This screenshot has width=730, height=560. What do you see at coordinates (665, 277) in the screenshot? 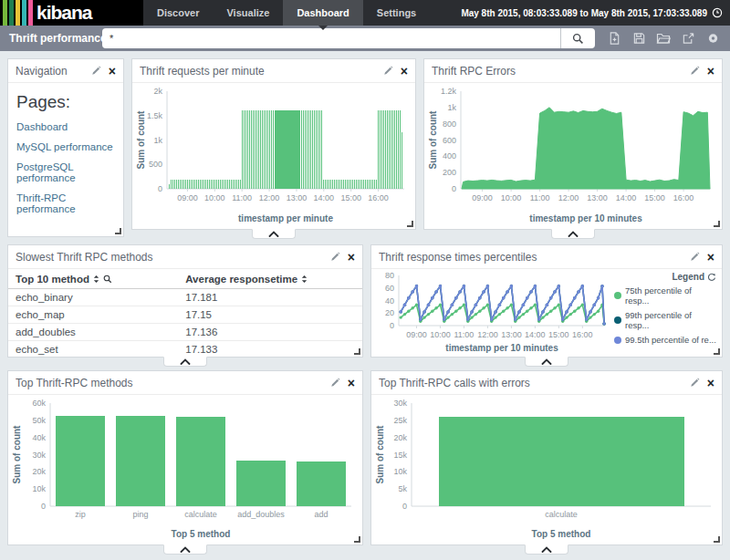
I see `legend-header: Legend` at bounding box center [665, 277].